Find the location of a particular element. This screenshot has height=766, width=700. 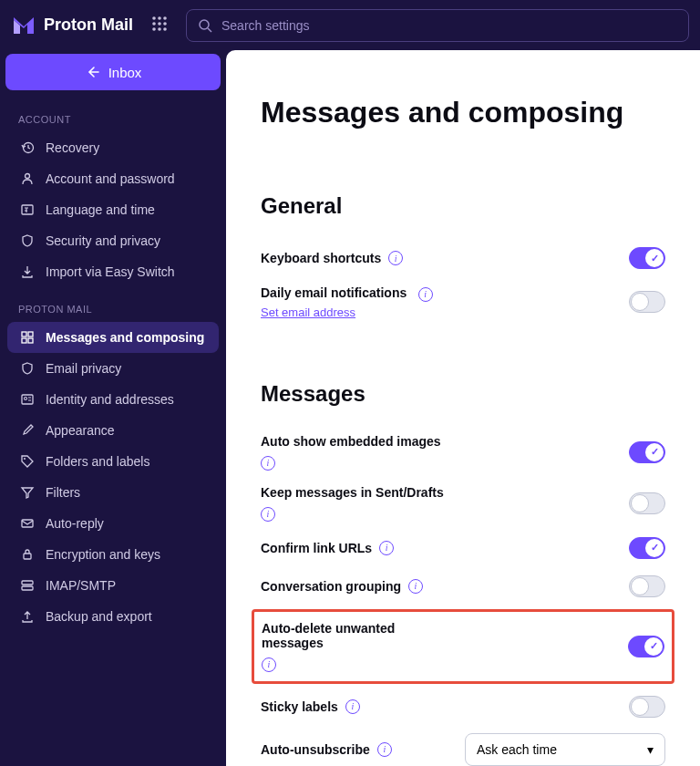

setting-label: Auto-delete unwanted messages is located at coordinates (344, 636).